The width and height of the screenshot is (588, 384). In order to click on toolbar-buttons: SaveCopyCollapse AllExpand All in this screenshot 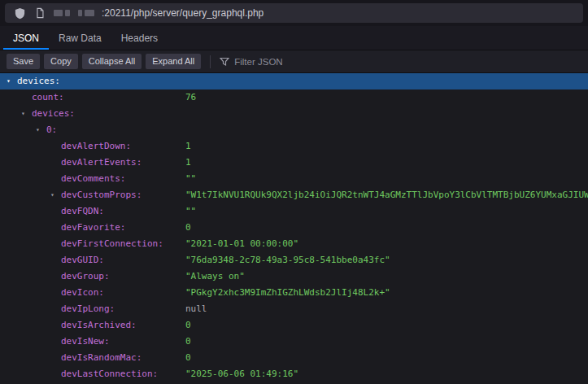, I will do `click(104, 62)`.